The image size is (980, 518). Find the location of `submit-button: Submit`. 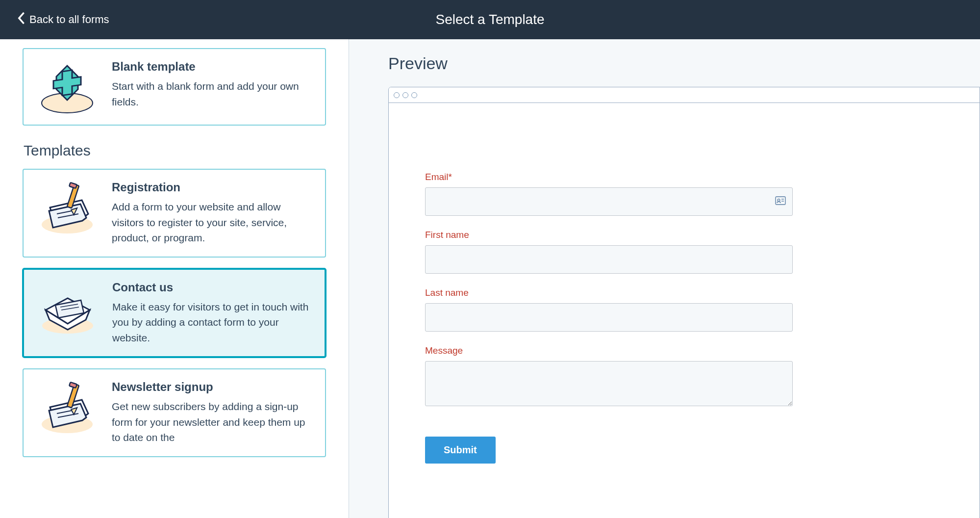

submit-button: Submit is located at coordinates (460, 450).